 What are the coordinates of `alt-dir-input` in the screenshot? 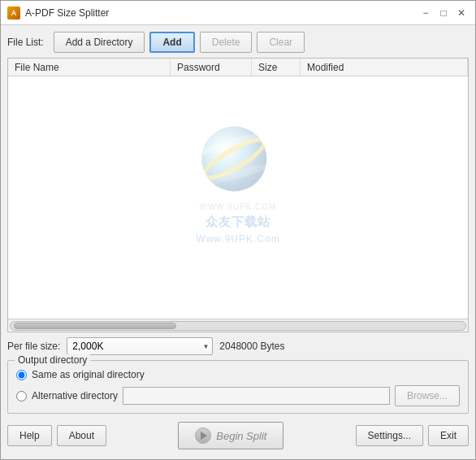 It's located at (257, 396).